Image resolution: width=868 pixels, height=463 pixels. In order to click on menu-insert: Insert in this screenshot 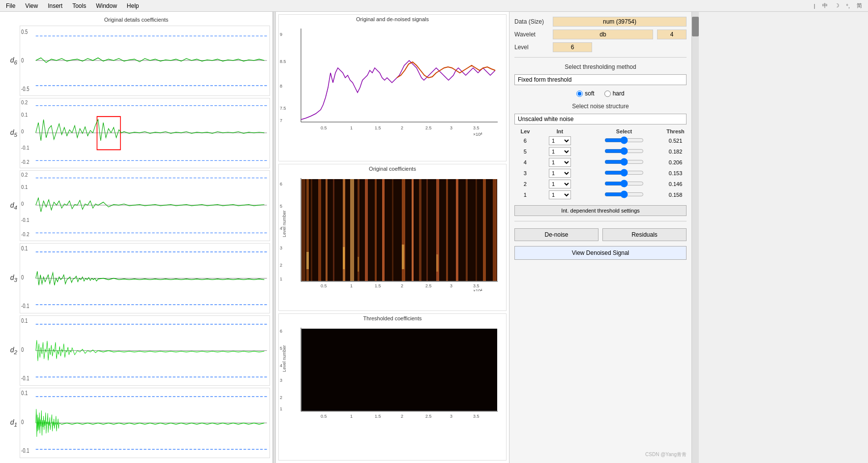, I will do `click(55, 6)`.